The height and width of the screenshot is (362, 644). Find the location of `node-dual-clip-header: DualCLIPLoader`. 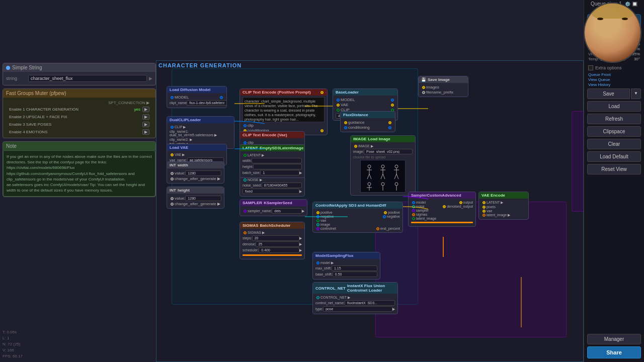

node-dual-clip-header: DualCLIPLoader is located at coordinates (200, 120).